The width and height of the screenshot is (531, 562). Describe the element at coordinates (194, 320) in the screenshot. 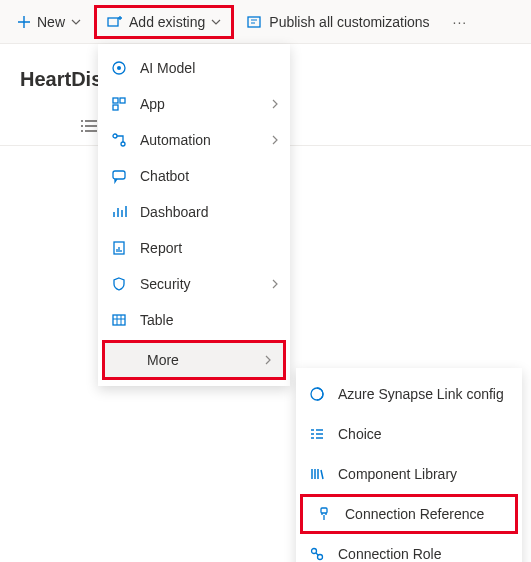

I see `menu-item-table: Table` at that location.